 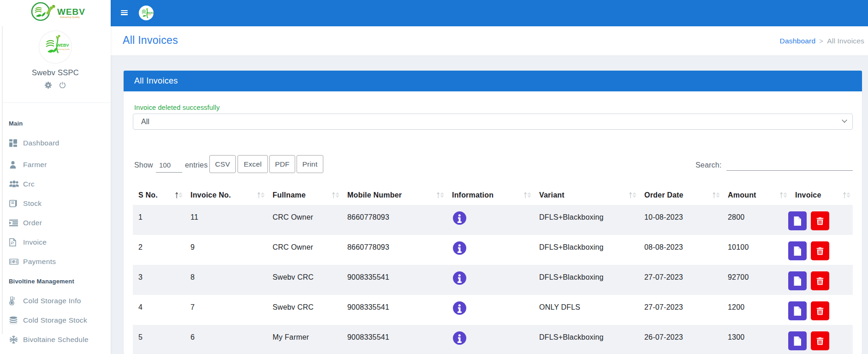 I want to click on svg-text: 1, so click(x=14, y=262).